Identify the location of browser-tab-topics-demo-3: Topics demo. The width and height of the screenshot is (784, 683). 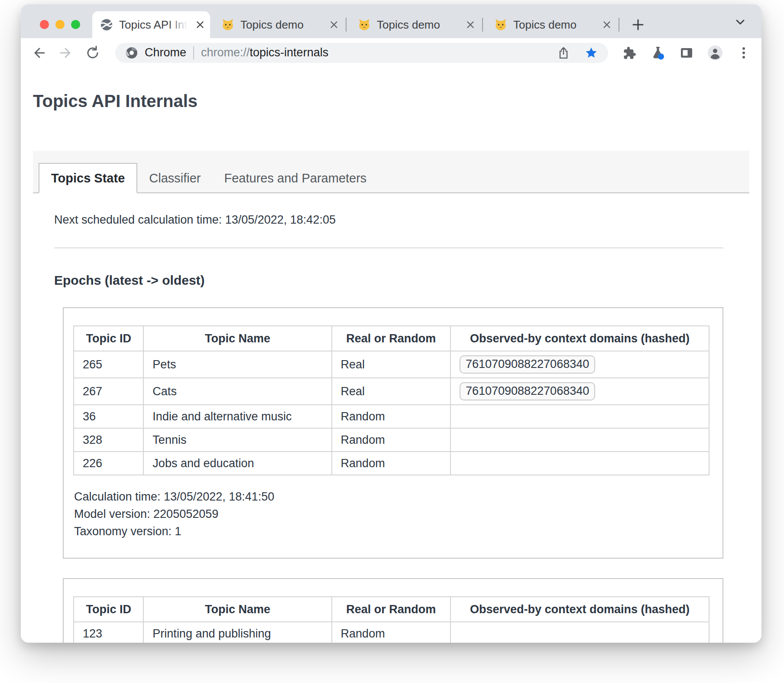
(551, 25).